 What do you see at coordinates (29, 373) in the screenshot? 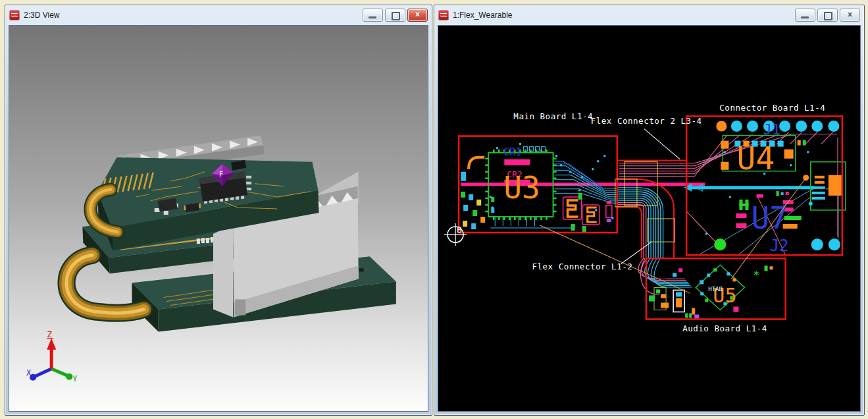
I see `x-axis-label: X` at bounding box center [29, 373].